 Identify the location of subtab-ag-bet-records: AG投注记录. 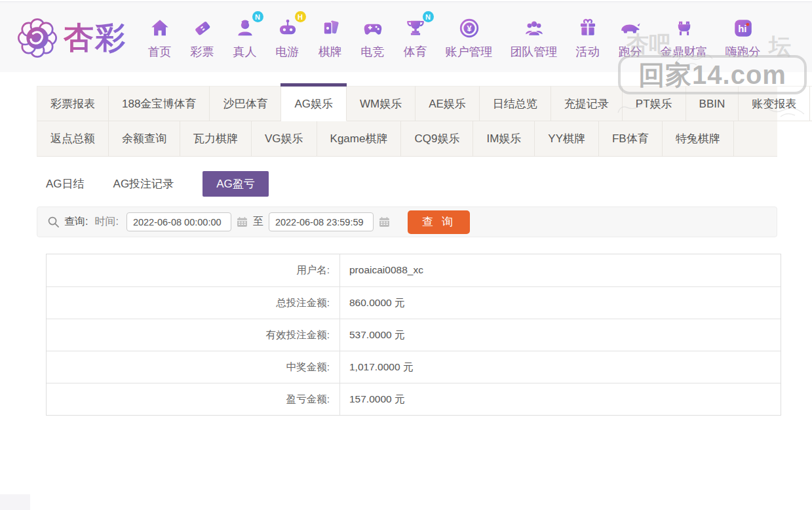
(144, 184).